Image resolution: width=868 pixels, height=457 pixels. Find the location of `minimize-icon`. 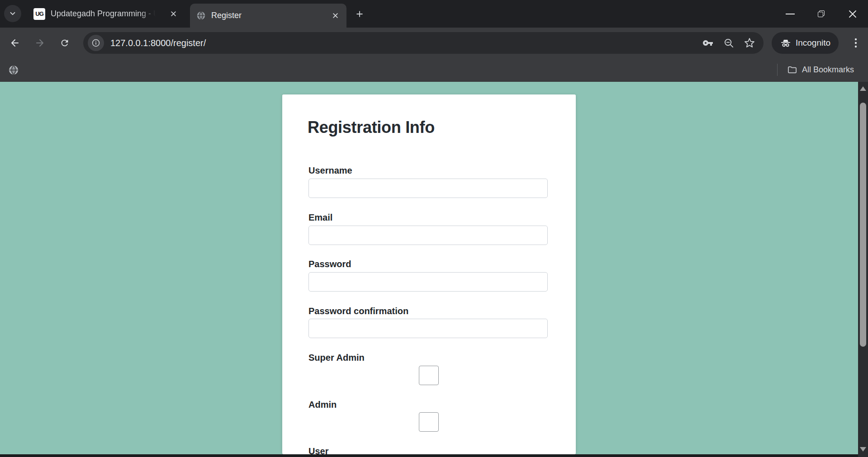

minimize-icon is located at coordinates (790, 14).